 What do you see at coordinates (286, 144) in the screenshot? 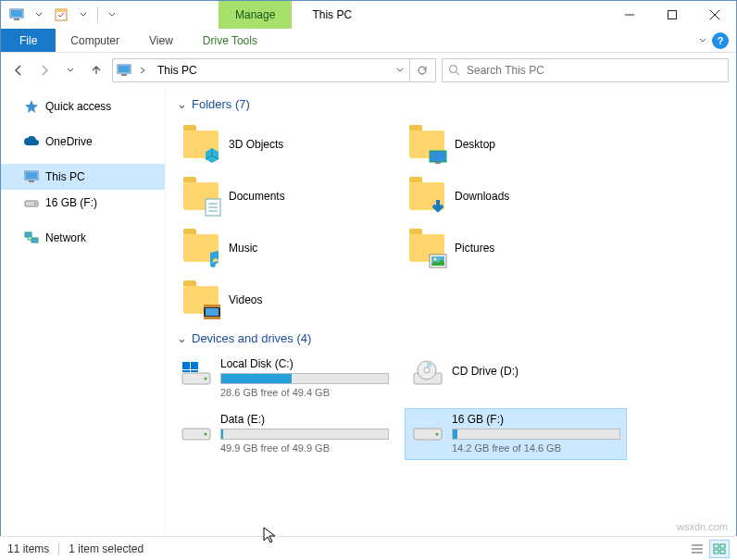
I see `folder-3d-objects: 3D Objects` at bounding box center [286, 144].